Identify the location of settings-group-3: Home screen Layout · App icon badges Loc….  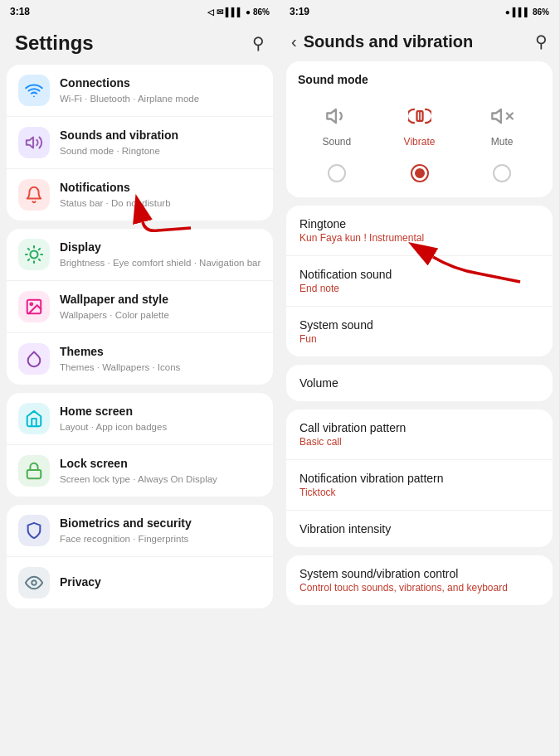
(139, 444).